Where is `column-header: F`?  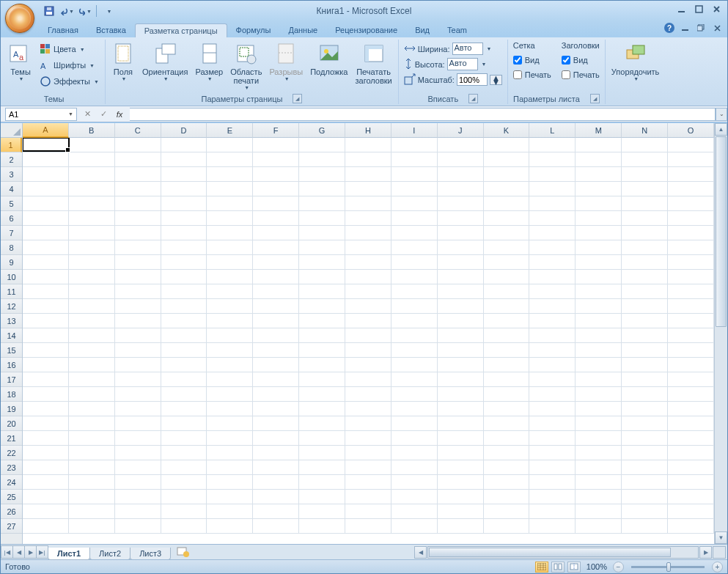 column-header: F is located at coordinates (276, 130).